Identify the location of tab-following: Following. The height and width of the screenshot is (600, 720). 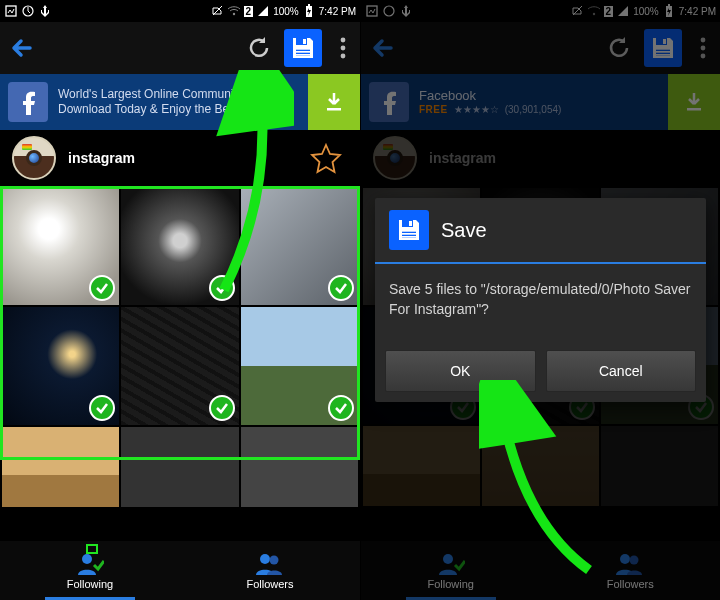
(90, 570).